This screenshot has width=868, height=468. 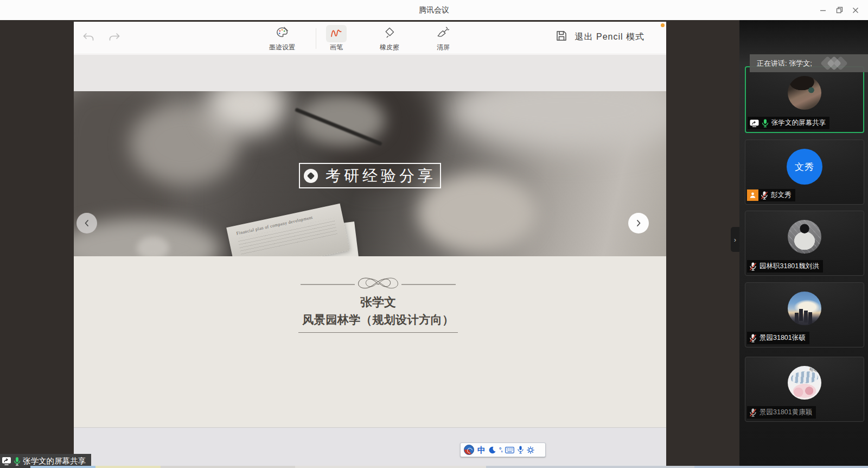 I want to click on restore-button, so click(x=839, y=10).